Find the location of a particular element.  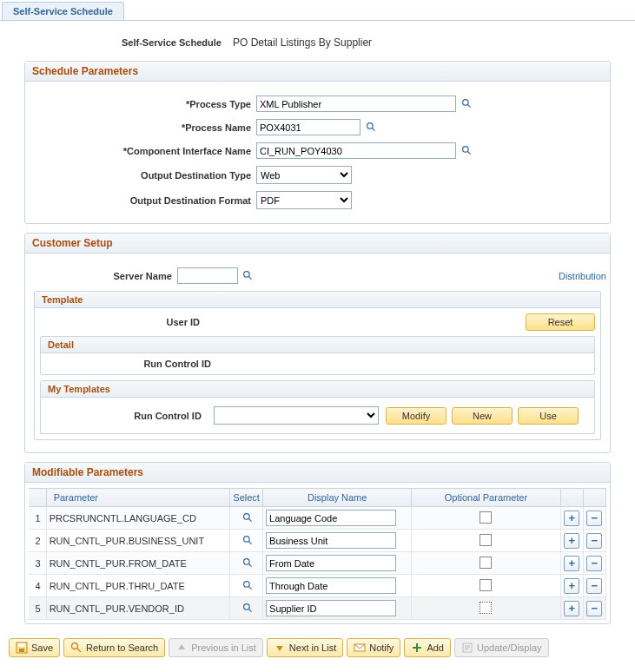

col-select: Select is located at coordinates (247, 498).